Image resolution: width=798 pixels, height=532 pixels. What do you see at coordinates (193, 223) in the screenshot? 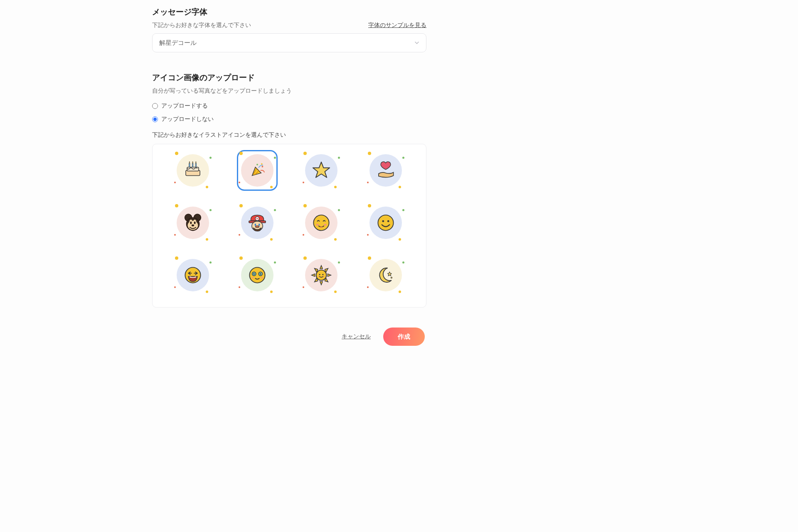
I see `icon-option-mickey-icon` at bounding box center [193, 223].